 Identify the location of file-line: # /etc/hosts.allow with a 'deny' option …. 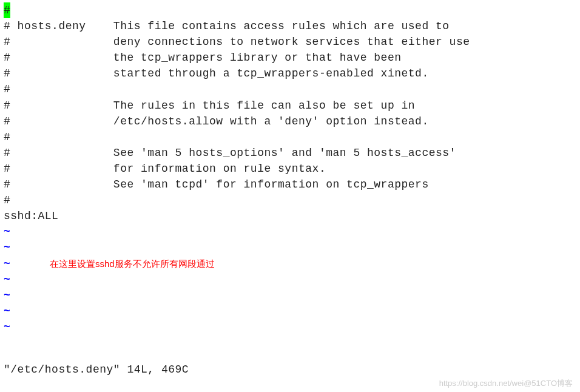
(290, 121).